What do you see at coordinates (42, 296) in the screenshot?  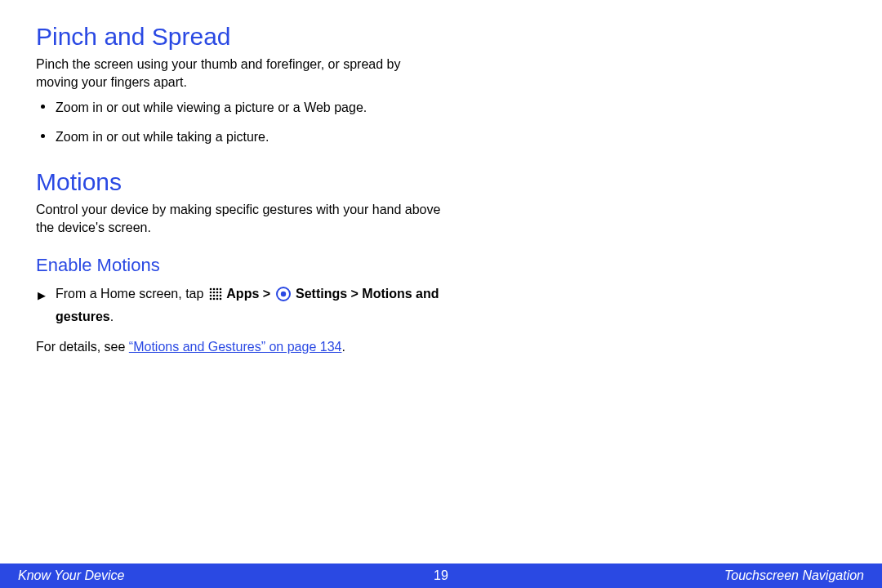 I see `step-arrow-icon: ▶` at bounding box center [42, 296].